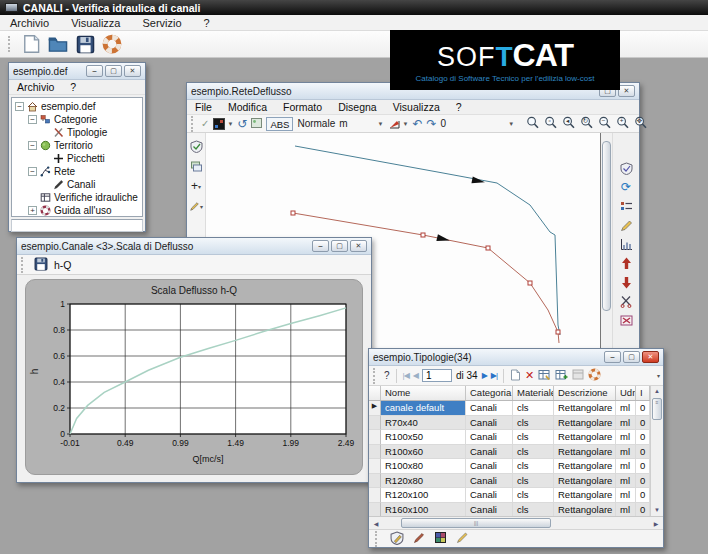 The height and width of the screenshot is (554, 708). What do you see at coordinates (516, 510) in the screenshot?
I see `table-row: R160x100CanaliclsRettangolare 160...ml0` at bounding box center [516, 510].